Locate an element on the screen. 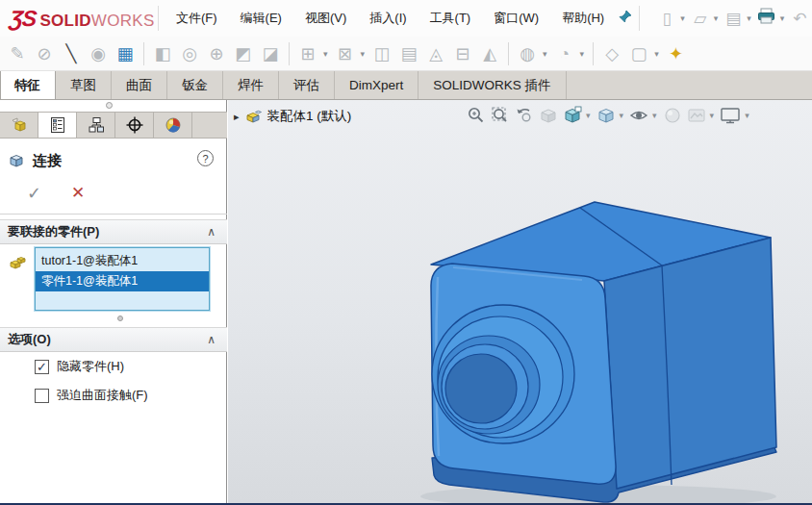 The width and height of the screenshot is (812, 505). undo-icon: ↶ is located at coordinates (799, 19).